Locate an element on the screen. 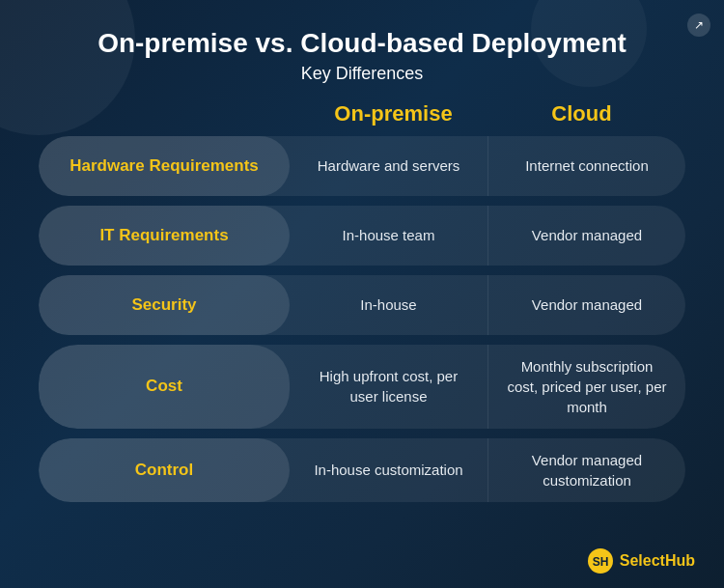  row-cell-cost-cloud: Monthly subscription cost, priced per us… is located at coordinates (587, 386).